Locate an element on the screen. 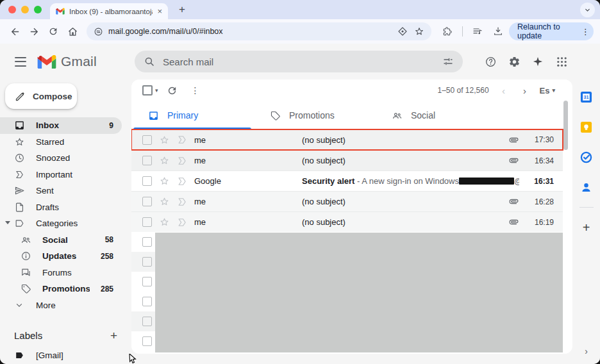 This screenshot has height=364, width=600. reload-icon is located at coordinates (53, 31).